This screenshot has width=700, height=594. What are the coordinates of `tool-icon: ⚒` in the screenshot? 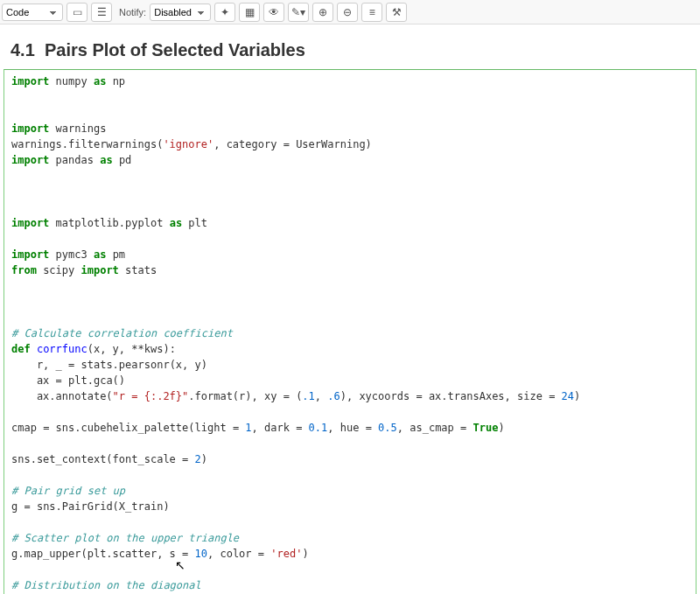 It's located at (396, 12).